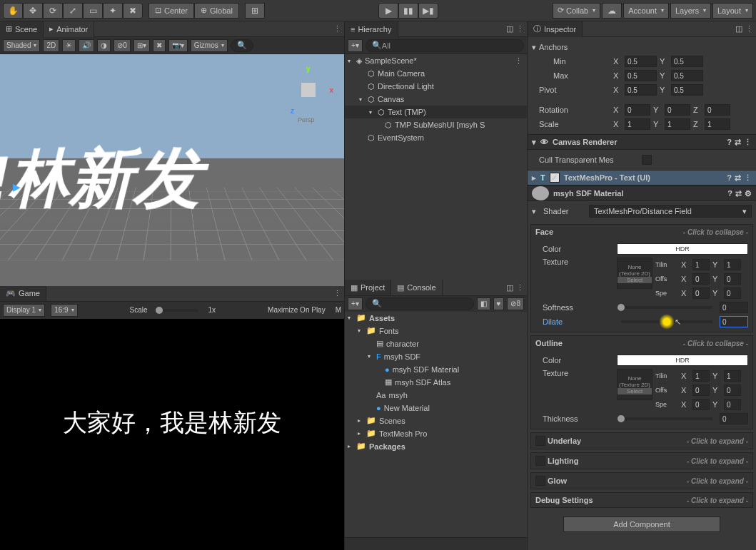 Image resolution: width=756 pixels, height=550 pixels. Describe the element at coordinates (667, 419) in the screenshot. I see `thickness-slider` at that location.